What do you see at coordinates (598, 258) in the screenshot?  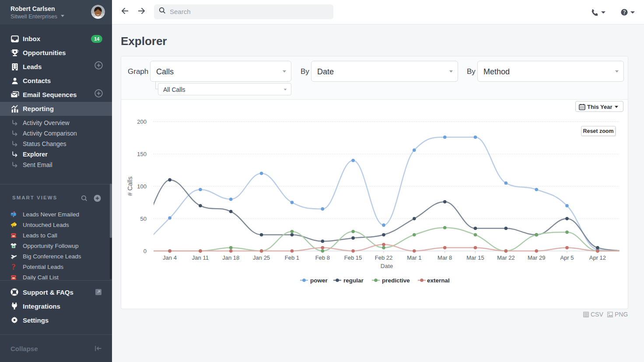 I see `svg-text: Apr 12` at bounding box center [598, 258].